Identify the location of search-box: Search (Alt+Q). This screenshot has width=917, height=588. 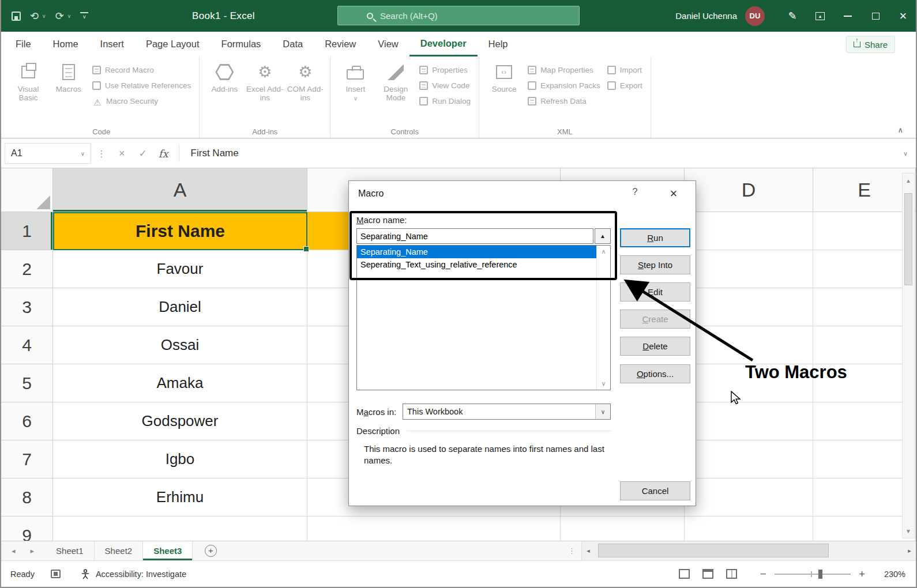
(458, 16).